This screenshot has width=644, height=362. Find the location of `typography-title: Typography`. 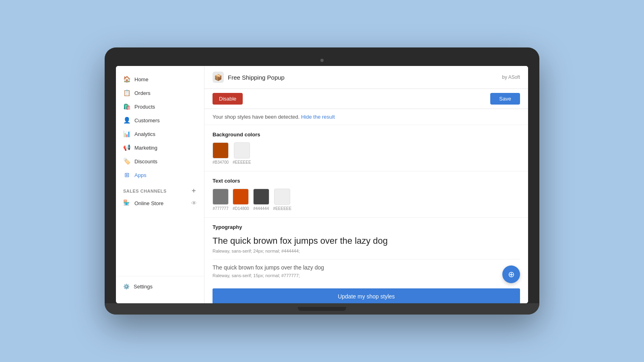

typography-title: Typography is located at coordinates (366, 227).